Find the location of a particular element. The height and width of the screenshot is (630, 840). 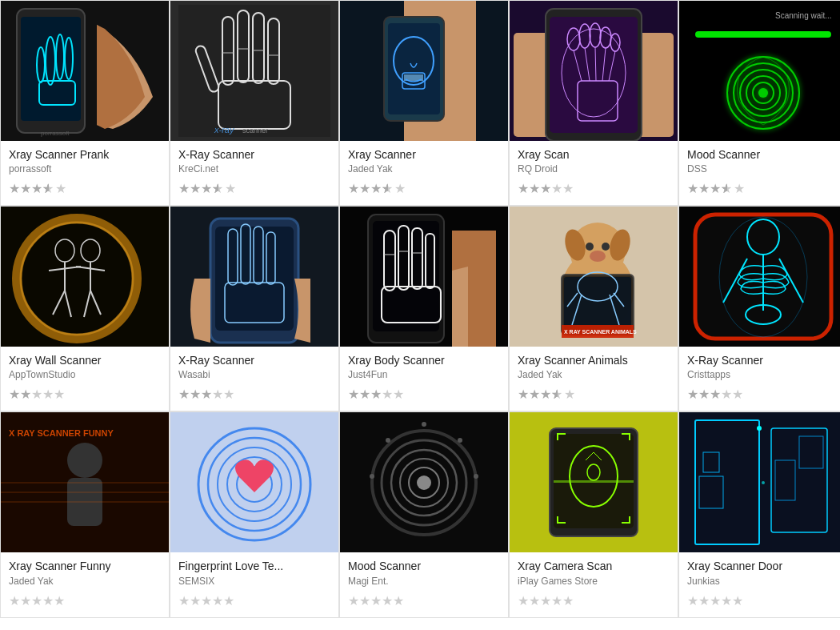

app-card: Fingerprint Love Te... SEMSIX ★ ★ ★ ★ ★ is located at coordinates (254, 514).